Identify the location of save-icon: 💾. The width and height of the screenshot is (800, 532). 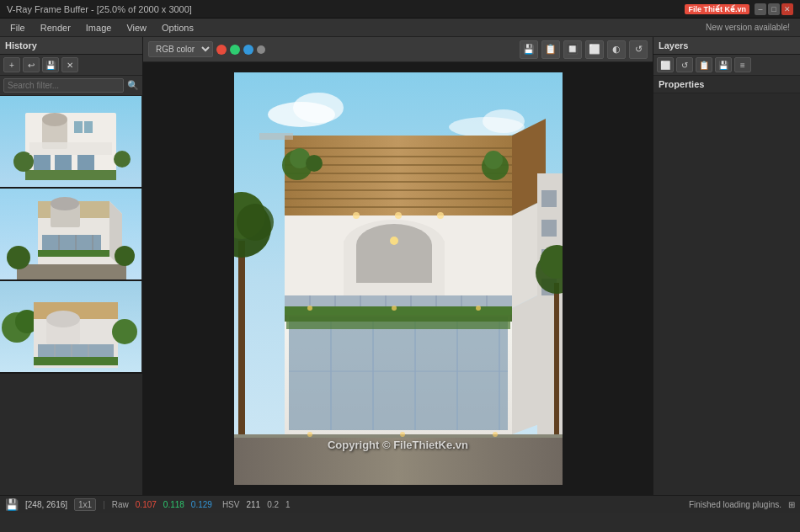
(12, 505).